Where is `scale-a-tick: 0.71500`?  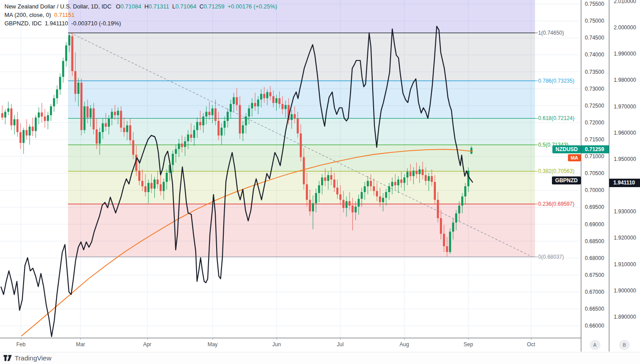 scale-a-tick: 0.71500 is located at coordinates (597, 140).